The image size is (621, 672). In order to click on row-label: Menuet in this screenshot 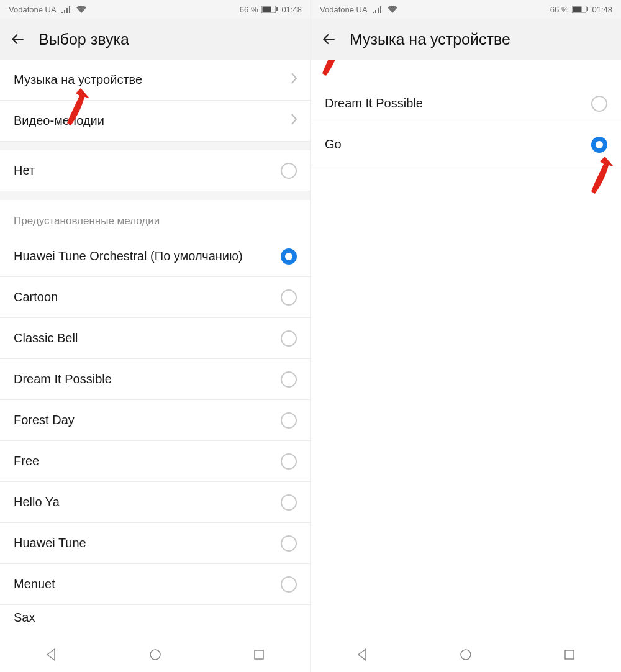, I will do `click(147, 584)`.